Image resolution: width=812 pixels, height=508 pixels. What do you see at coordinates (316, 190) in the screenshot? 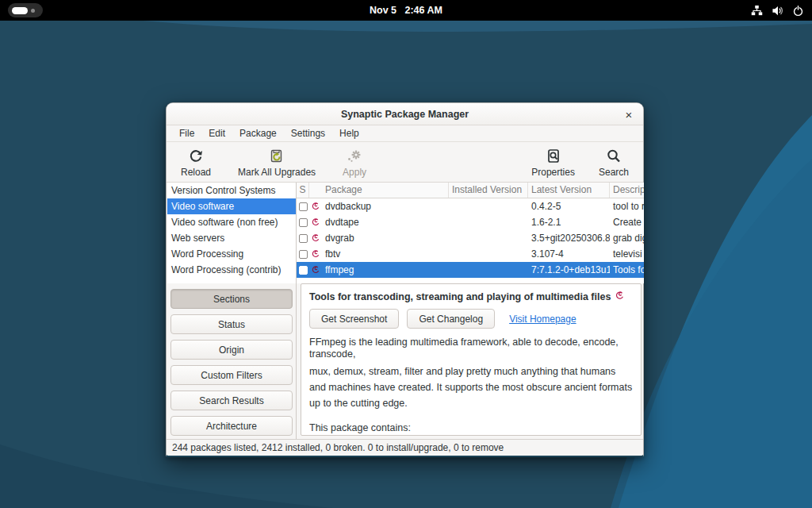
I see `column-header-icon` at bounding box center [316, 190].